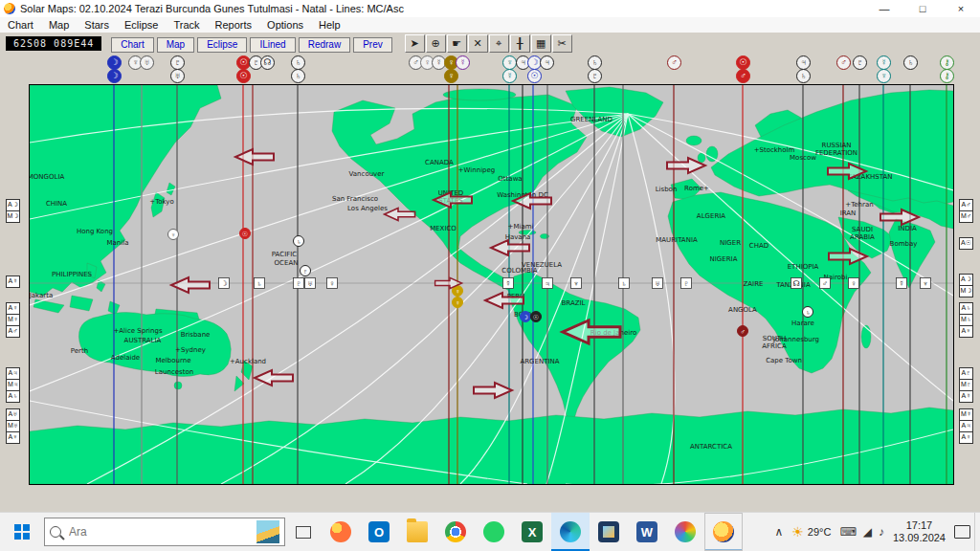 The image size is (980, 551). I want to click on minimize-button: —, so click(884, 9).